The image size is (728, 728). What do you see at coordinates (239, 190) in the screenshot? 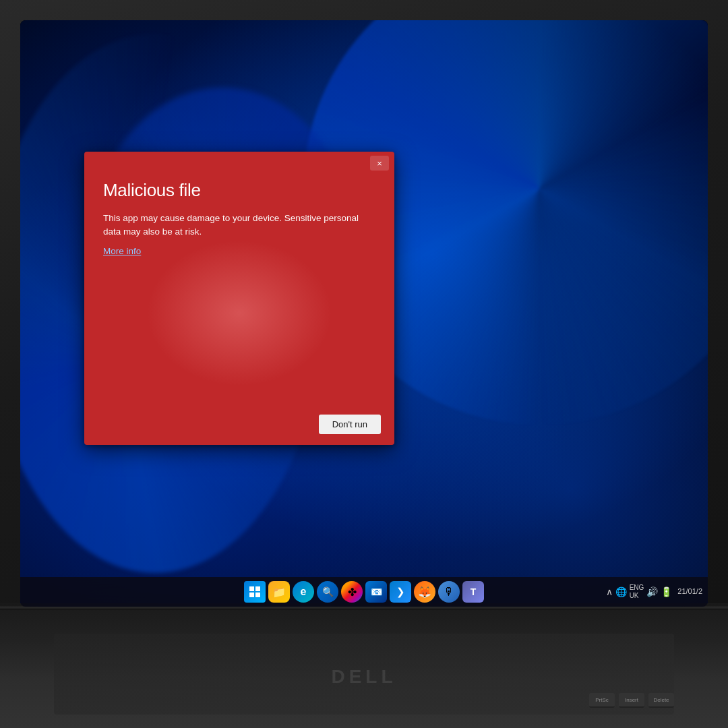
I see `dialog-title: Malicious file` at bounding box center [239, 190].